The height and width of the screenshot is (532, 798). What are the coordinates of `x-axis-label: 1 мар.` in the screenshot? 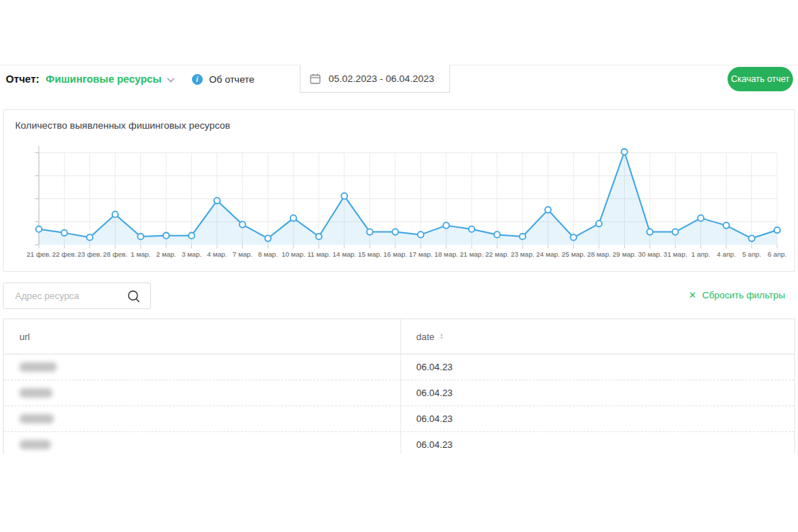 It's located at (141, 254).